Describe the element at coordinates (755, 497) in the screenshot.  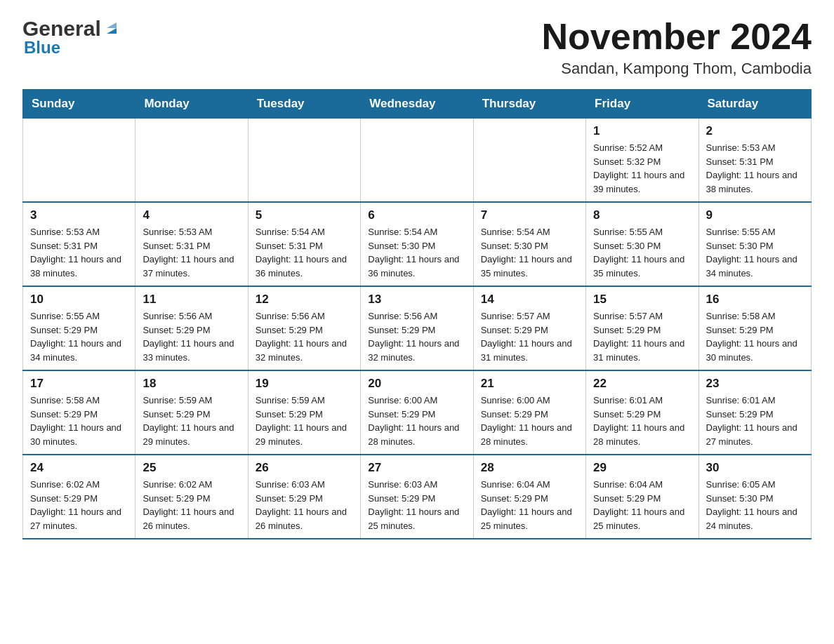
I see `calendar-cell: 30Sunrise: 6:05 AM Sunset: 5:30 PM Dayli…` at that location.